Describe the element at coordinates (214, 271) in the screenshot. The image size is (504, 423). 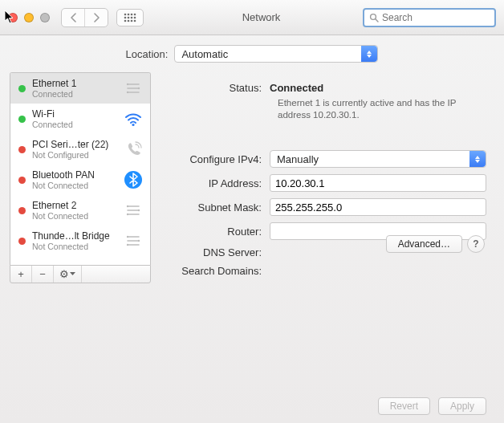
I see `search-domains-label: Search Domains:` at that location.